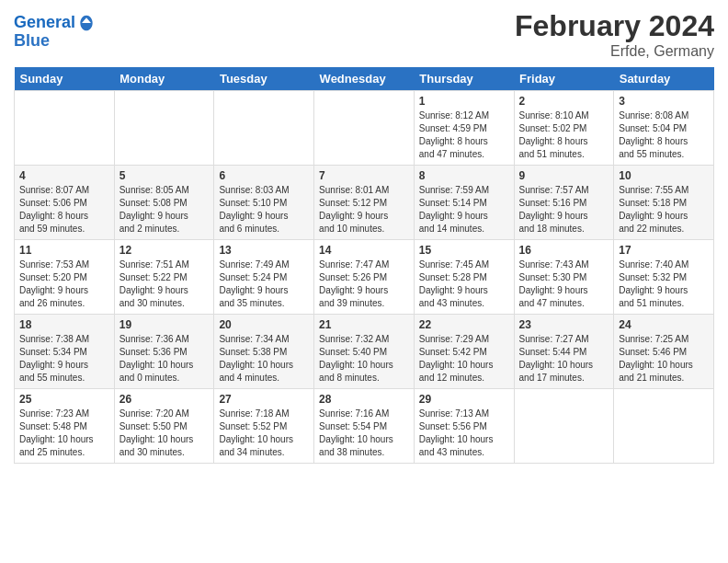  Describe the element at coordinates (364, 351) in the screenshot. I see `calendar-week-3: 18Sunrise: 7:38 AMSunset: 5:34 PMDayligh…` at that location.